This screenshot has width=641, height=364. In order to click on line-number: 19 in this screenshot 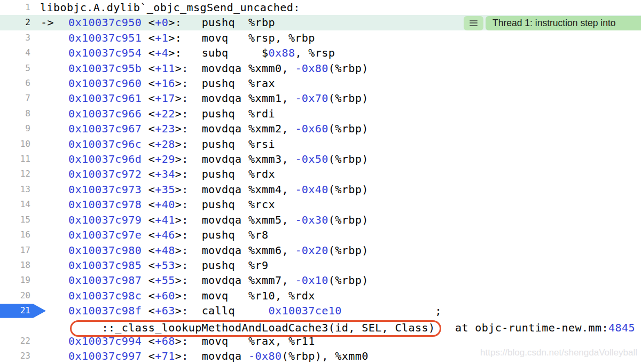, I will do `click(15, 280)`.